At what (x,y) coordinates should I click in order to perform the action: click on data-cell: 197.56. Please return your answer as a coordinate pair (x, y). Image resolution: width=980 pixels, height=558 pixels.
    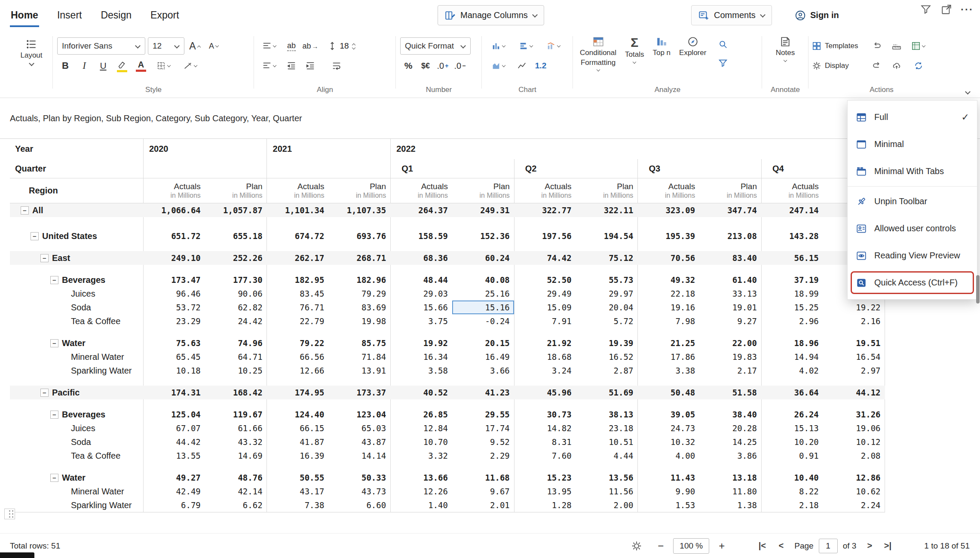
    Looking at the image, I should click on (545, 236).